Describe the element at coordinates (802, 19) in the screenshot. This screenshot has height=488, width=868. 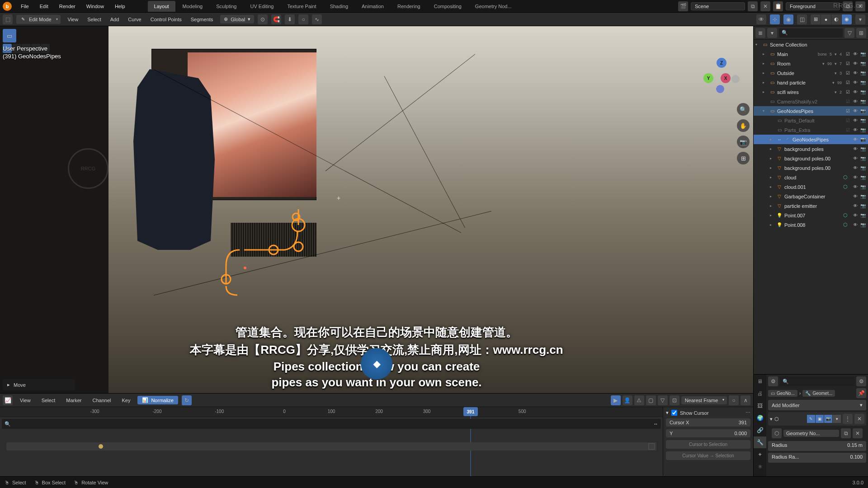
I see `xray-toggle-icon: ◫` at that location.